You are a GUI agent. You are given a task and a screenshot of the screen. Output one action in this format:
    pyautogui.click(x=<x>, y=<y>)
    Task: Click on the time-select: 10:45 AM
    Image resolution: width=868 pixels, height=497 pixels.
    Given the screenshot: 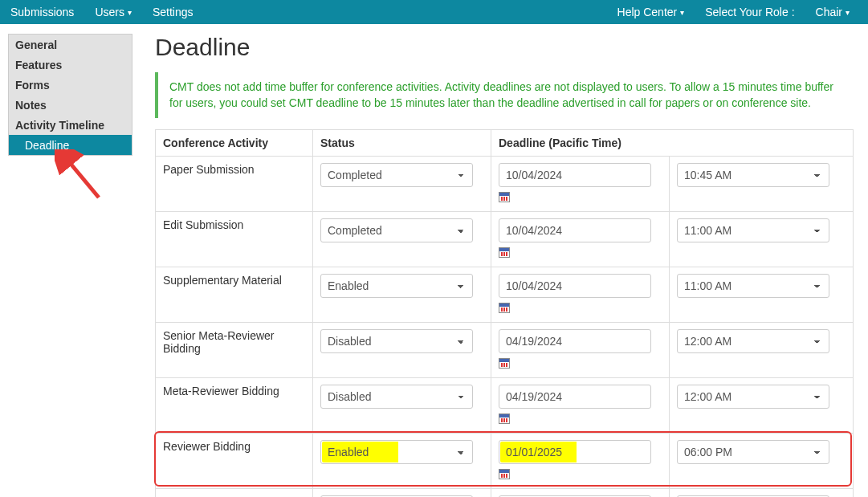 What is the action you would take?
    pyautogui.click(x=753, y=175)
    